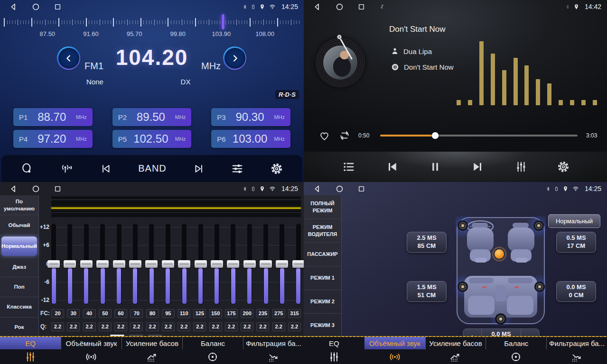  Describe the element at coordinates (232, 327) in the screenshot. I see `q-value-11: 2.2` at that location.